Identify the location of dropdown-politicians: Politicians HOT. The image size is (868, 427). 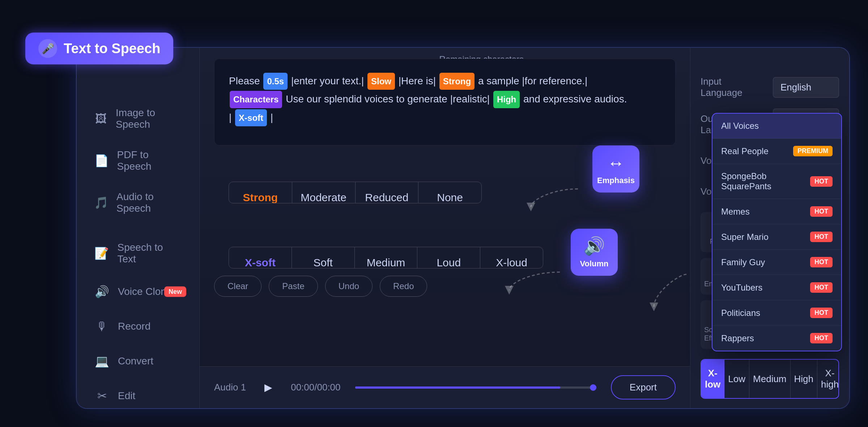
(777, 313).